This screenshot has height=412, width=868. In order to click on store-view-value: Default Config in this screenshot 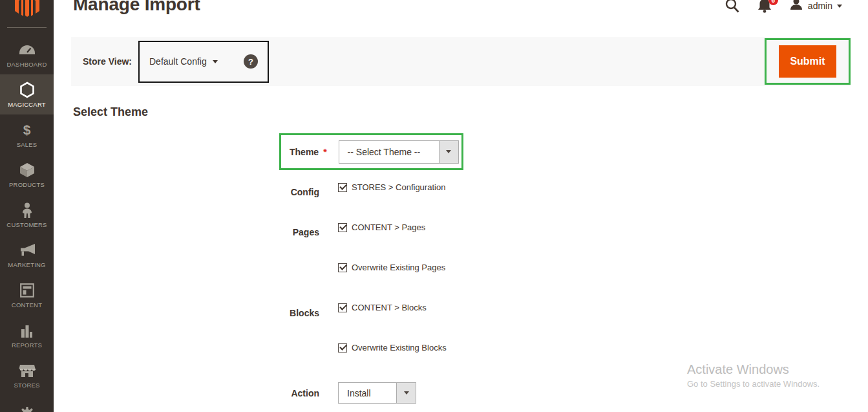, I will do `click(178, 61)`.